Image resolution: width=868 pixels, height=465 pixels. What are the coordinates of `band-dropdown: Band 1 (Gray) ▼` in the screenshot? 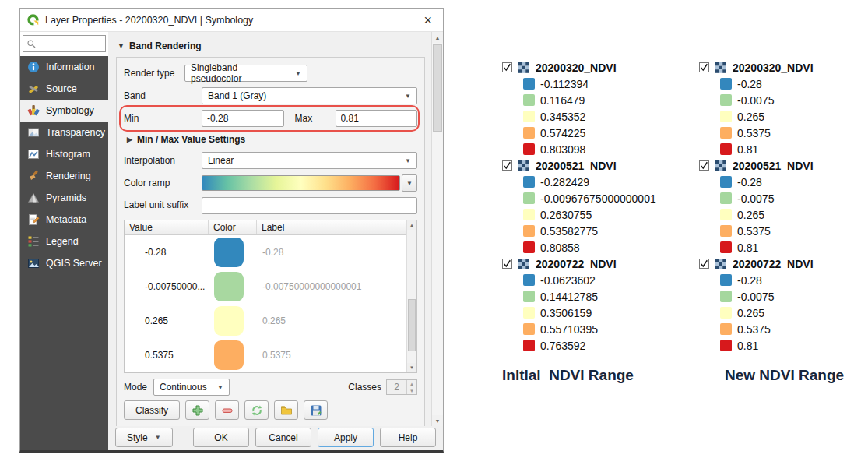 It's located at (310, 96).